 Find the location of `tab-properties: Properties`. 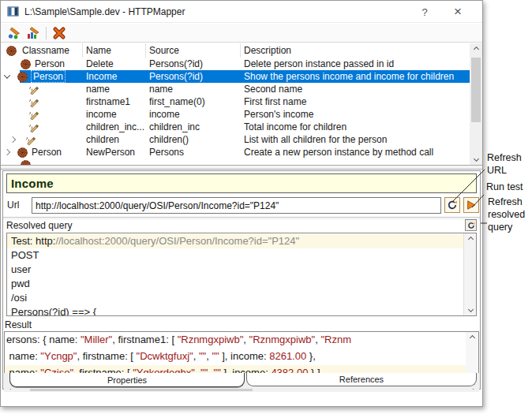

tab-properties: Properties is located at coordinates (127, 380).